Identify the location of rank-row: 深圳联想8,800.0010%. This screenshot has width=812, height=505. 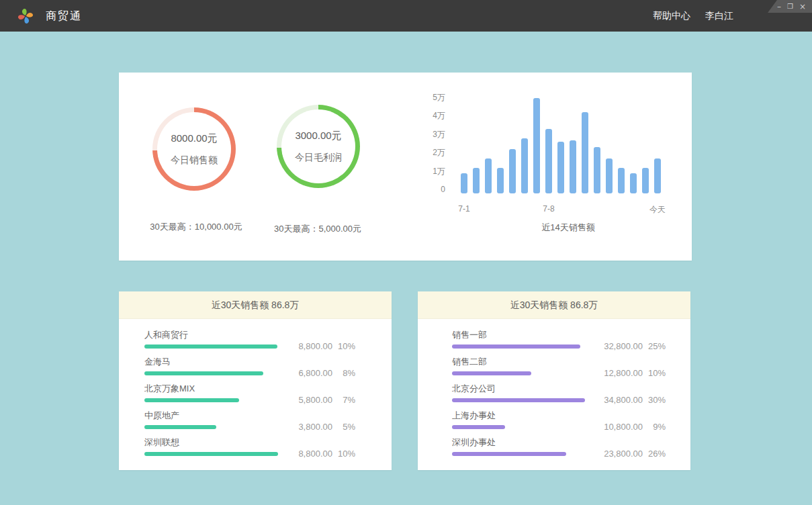
(268, 447).